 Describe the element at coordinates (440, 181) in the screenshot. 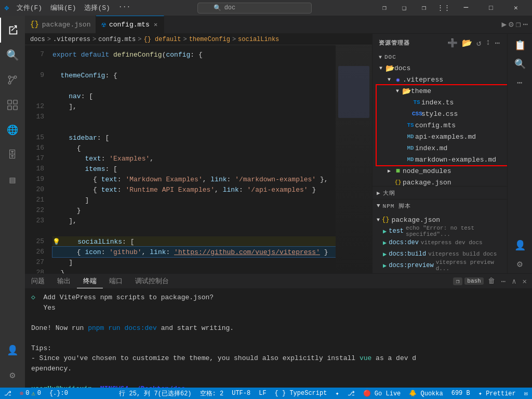

I see `tree-item-package-json: {} package.json` at that location.